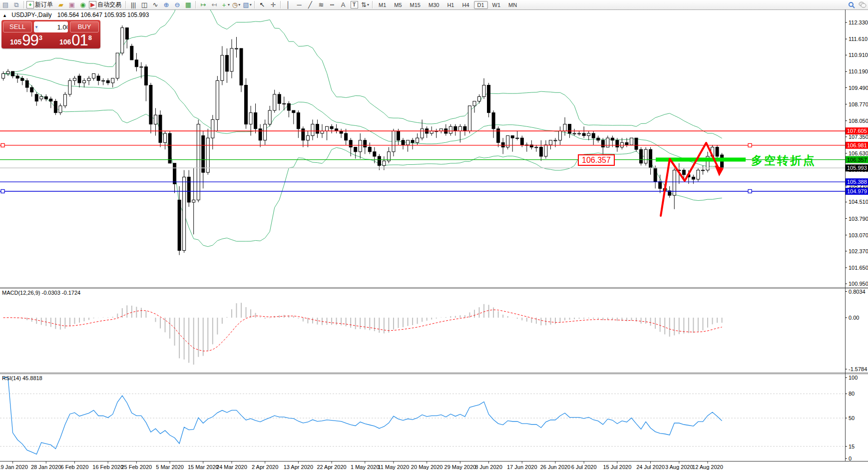 The height and width of the screenshot is (470, 868). I want to click on timeframe-button-M15: M15, so click(416, 5).